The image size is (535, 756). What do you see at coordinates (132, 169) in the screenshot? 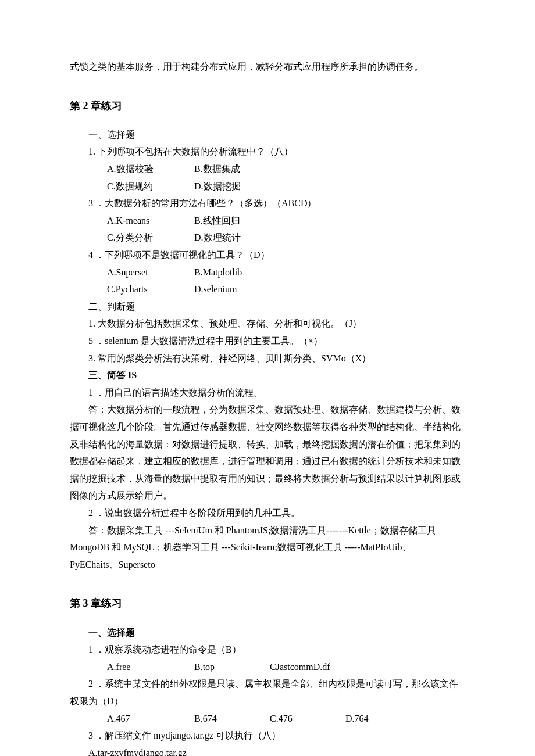
I see `ch2-q1-opt-a: A.数据校验` at bounding box center [132, 169].